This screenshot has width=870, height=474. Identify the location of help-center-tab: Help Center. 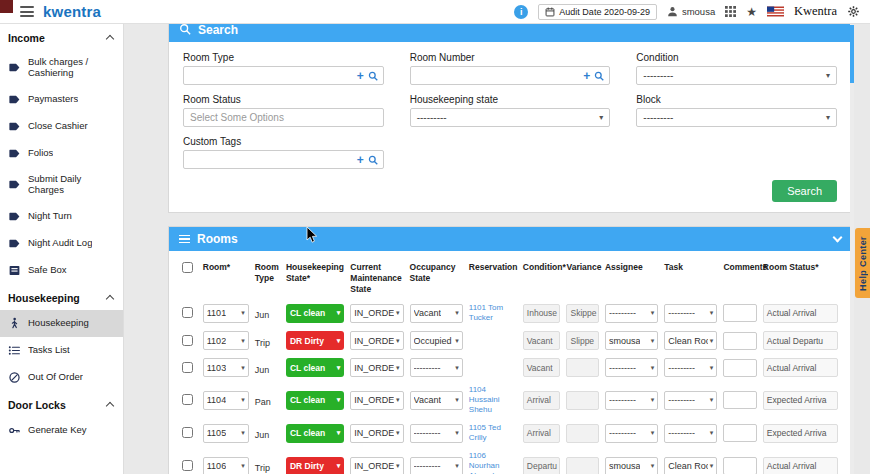
(862, 263).